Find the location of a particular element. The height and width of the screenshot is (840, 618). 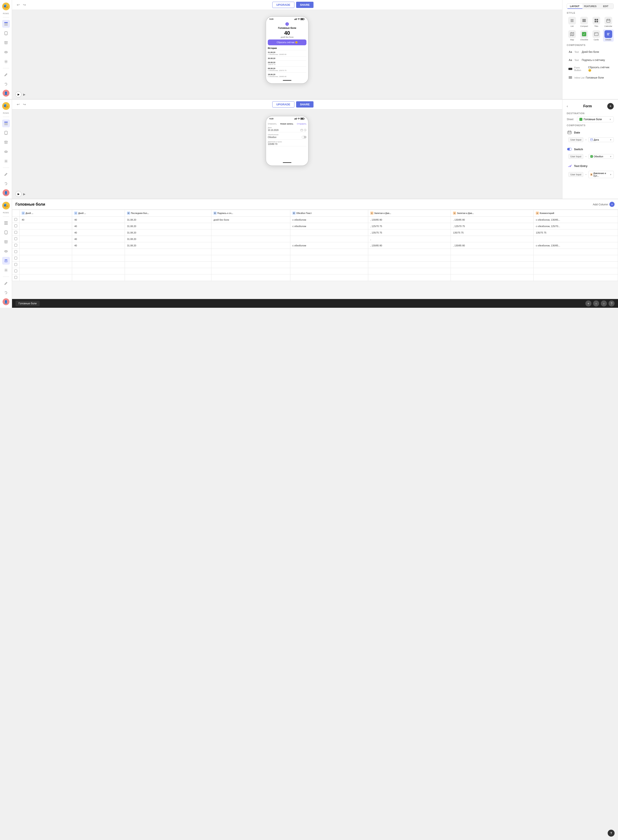

redo-button2: ↪ is located at coordinates (24, 104).